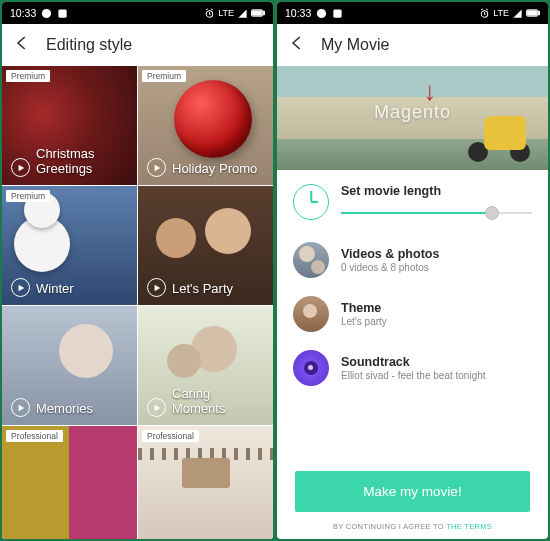 Image resolution: width=550 pixels, height=541 pixels. I want to click on tile-label: Let's Party, so click(202, 290).